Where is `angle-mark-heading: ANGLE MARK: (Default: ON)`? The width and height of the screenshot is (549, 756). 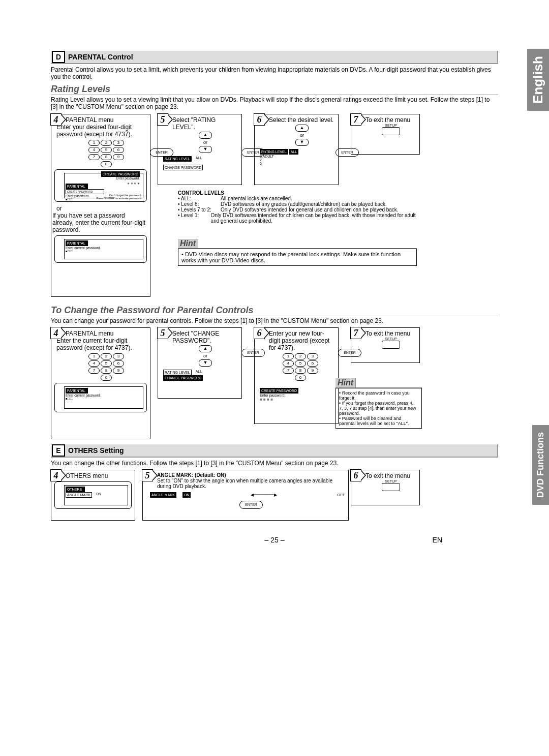
angle-mark-heading: ANGLE MARK: (Default: ON) is located at coordinates (251, 475).